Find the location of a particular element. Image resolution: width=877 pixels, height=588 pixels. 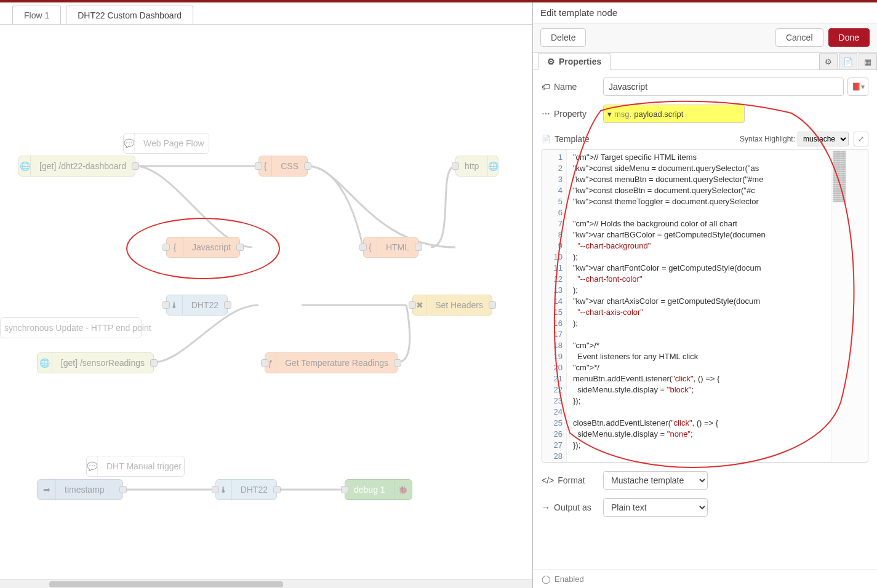

caret-down-icon: ▾ is located at coordinates (609, 114).